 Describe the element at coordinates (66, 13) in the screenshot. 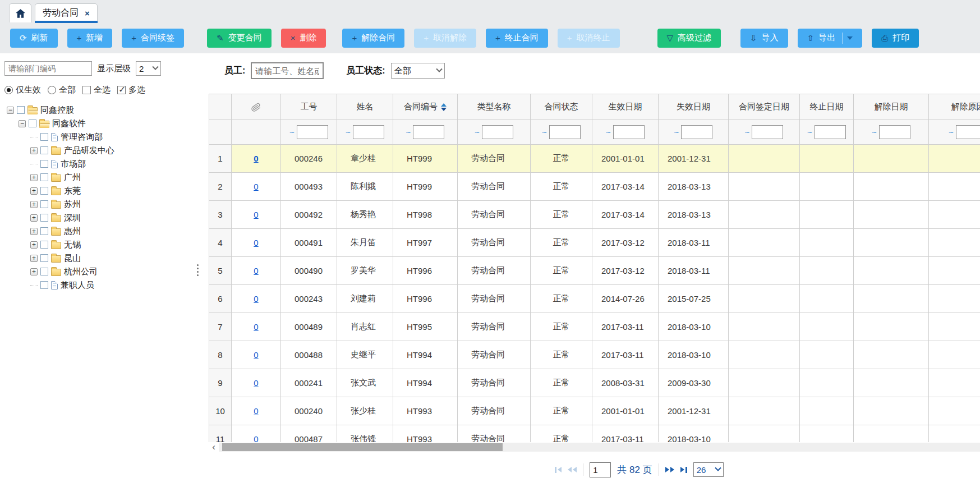

I see `tab-labor-contract: 劳动合同 ×` at that location.